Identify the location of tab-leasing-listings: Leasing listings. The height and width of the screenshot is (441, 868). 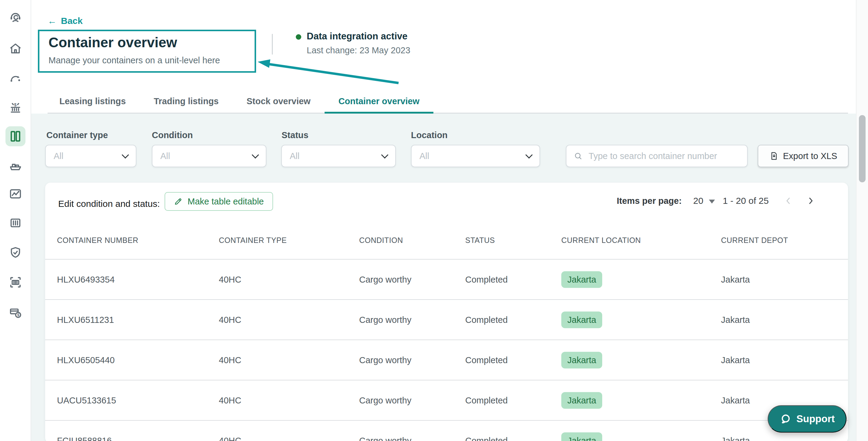
(93, 102).